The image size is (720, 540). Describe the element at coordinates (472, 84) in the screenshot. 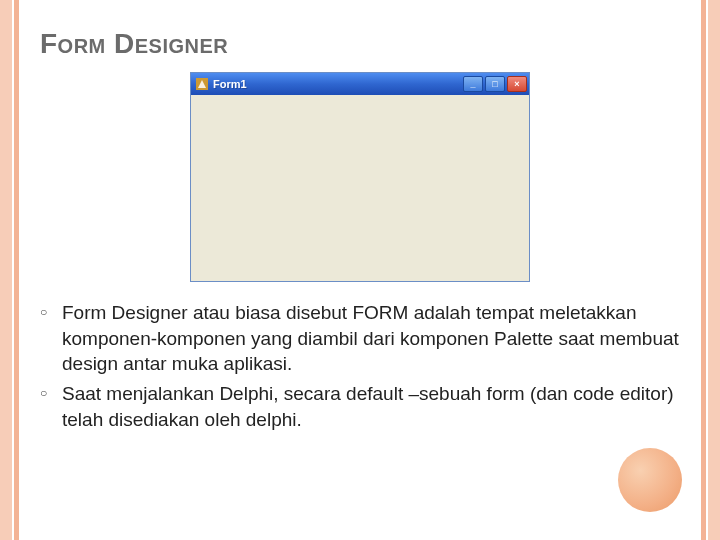

I see `minimize-icon: _` at that location.